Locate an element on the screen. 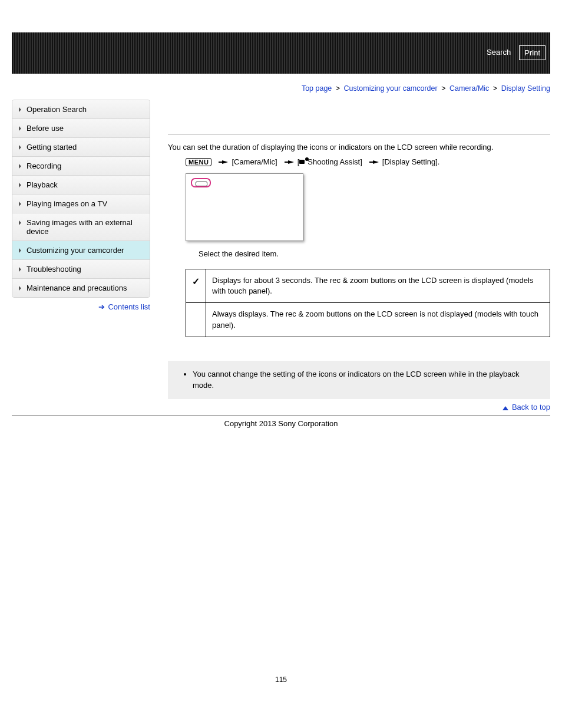  header-banner: Search Print is located at coordinates (281, 53).